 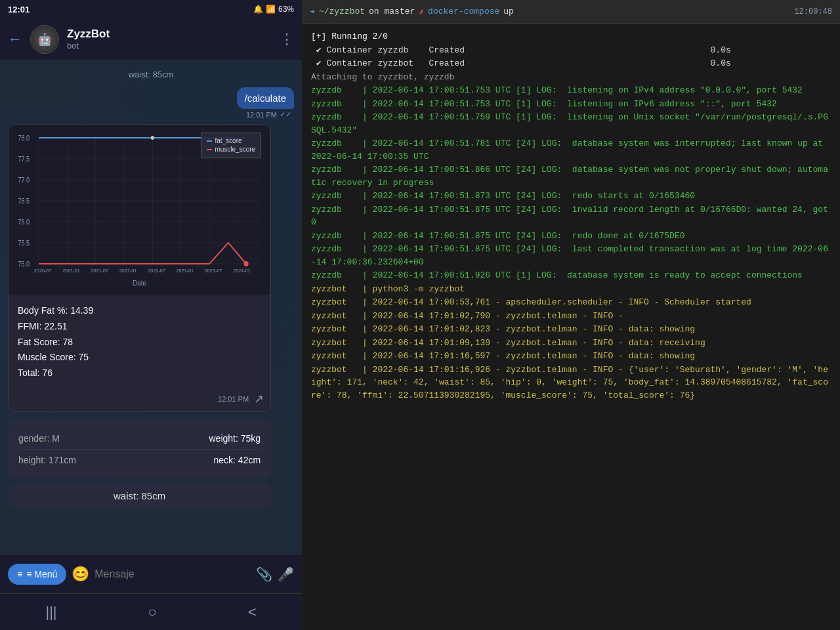 I want to click on legend-muscle-score: muscle_score, so click(x=231, y=150).